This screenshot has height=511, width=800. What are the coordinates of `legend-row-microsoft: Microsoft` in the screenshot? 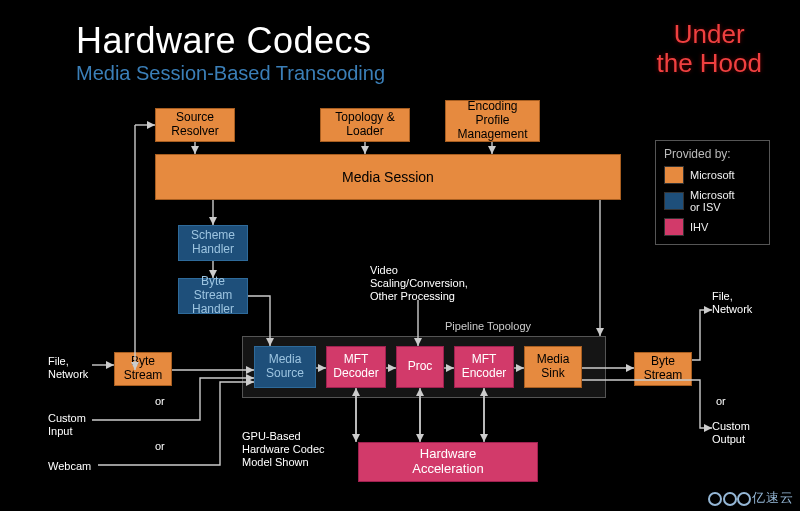 It's located at (712, 175).